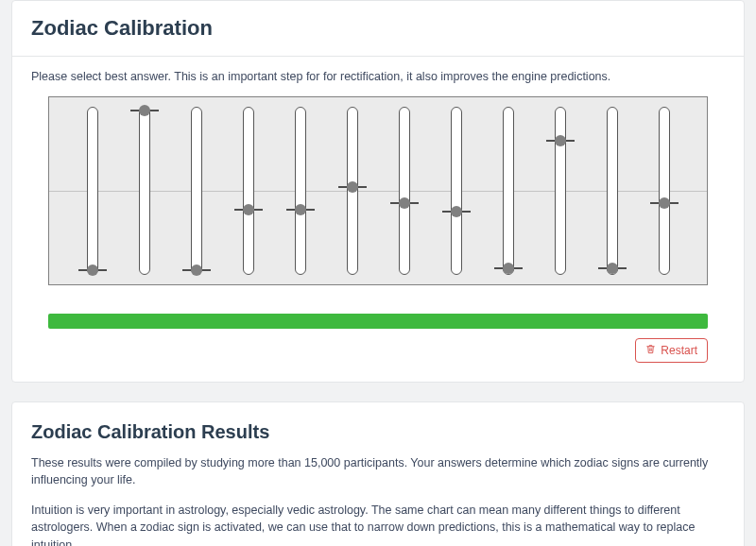 This screenshot has width=756, height=546. Describe the element at coordinates (378, 28) in the screenshot. I see `page-title: Zodiac Calibration` at that location.